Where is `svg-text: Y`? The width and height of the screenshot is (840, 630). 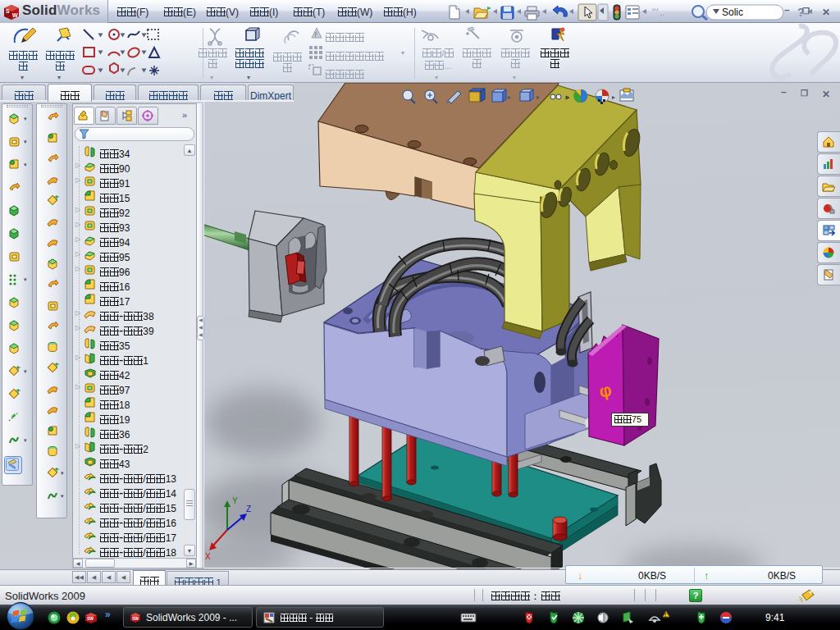 svg-text: Y is located at coordinates (235, 500).